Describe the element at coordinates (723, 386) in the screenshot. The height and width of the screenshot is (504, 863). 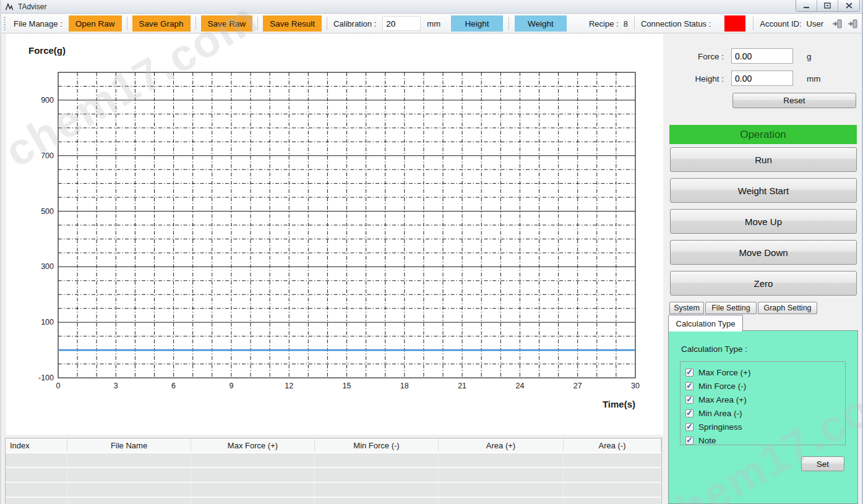
I see `calculation-option-label: Min Force (-)` at that location.